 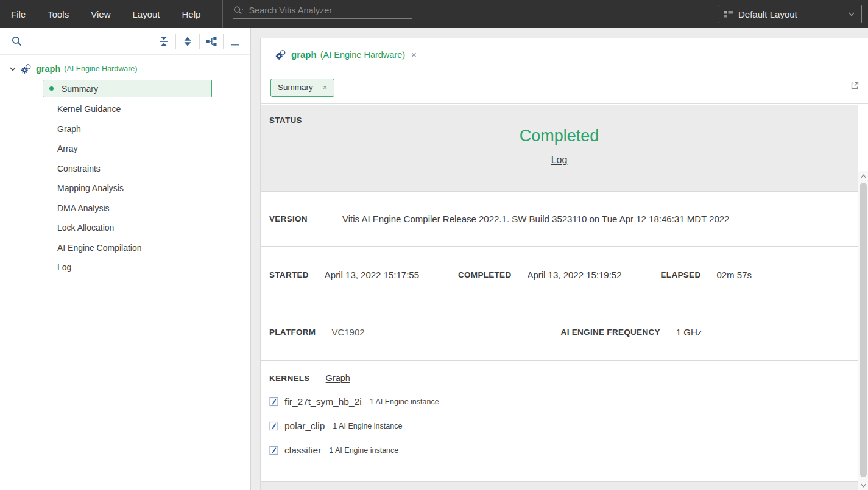 What do you see at coordinates (125, 208) in the screenshot?
I see `tree-item-dma-analysis: DMA Analysis` at bounding box center [125, 208].